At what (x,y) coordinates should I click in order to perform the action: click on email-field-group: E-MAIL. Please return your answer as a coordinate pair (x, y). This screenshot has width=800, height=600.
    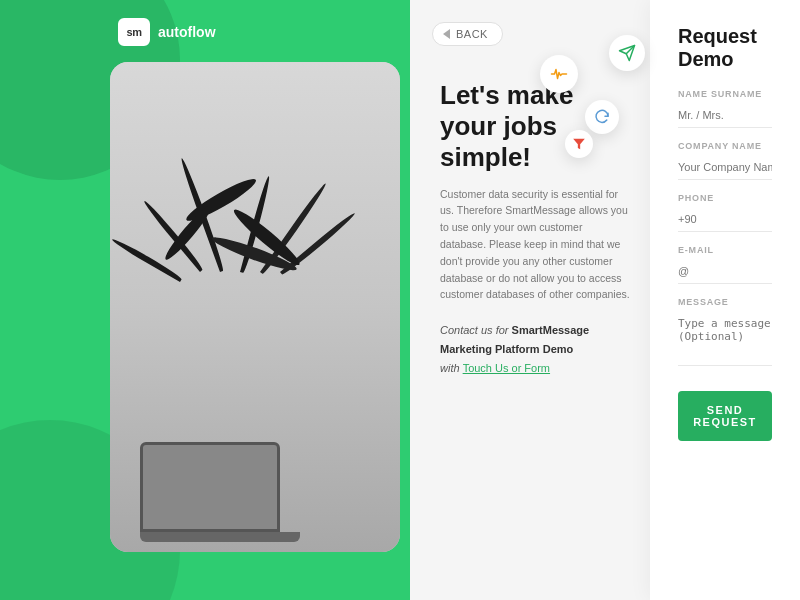
    Looking at the image, I should click on (725, 264).